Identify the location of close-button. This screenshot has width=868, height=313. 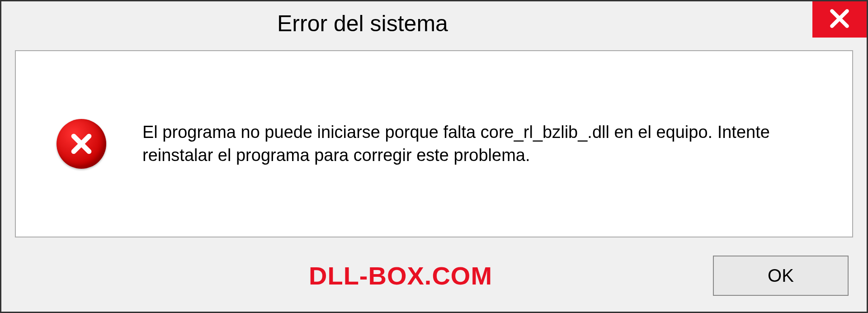
(840, 19).